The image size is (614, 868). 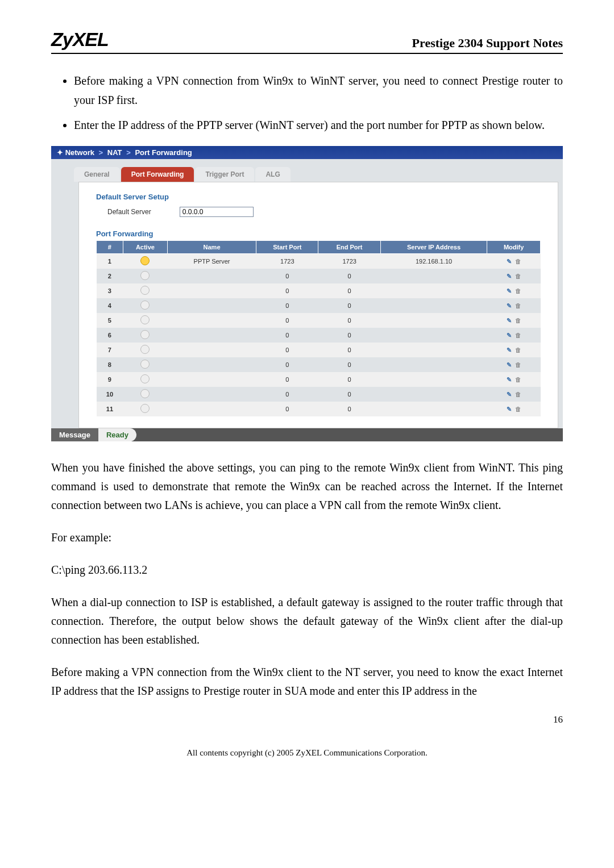 I want to click on tab-trigger-port: Trigger Port, so click(x=225, y=174).